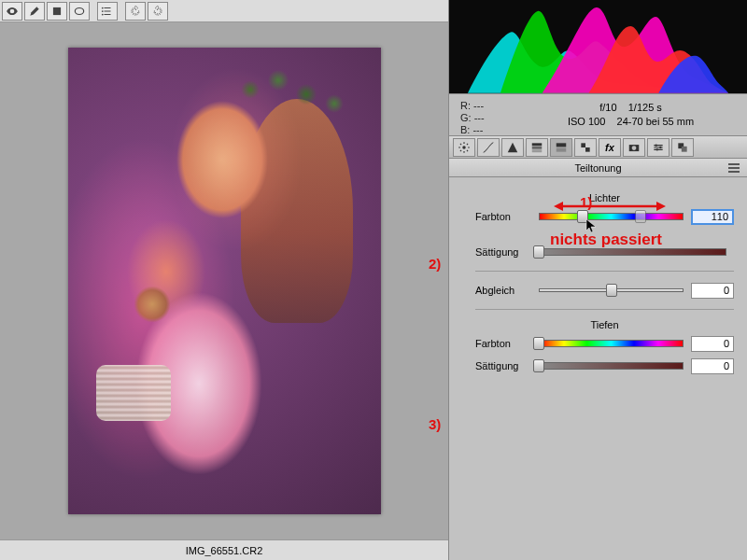  I want to click on tool-eye, so click(12, 11).